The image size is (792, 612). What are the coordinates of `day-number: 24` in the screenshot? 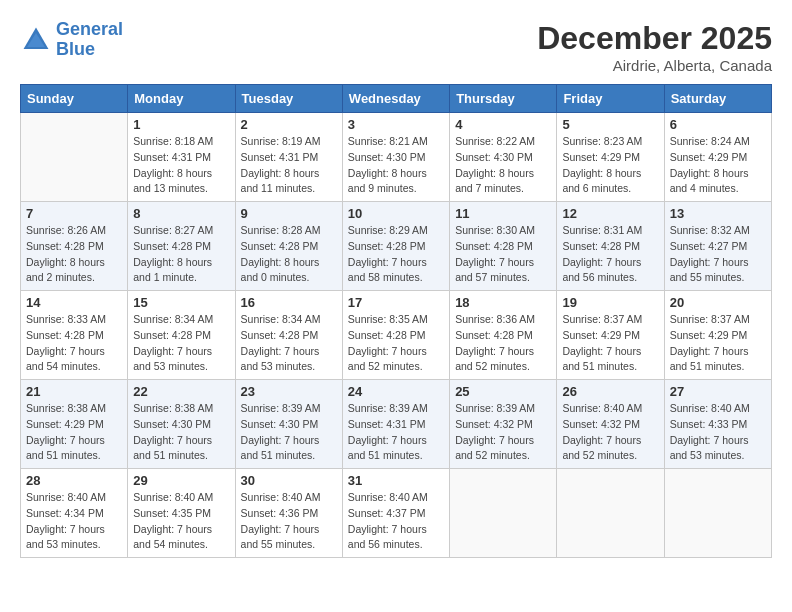 It's located at (396, 392).